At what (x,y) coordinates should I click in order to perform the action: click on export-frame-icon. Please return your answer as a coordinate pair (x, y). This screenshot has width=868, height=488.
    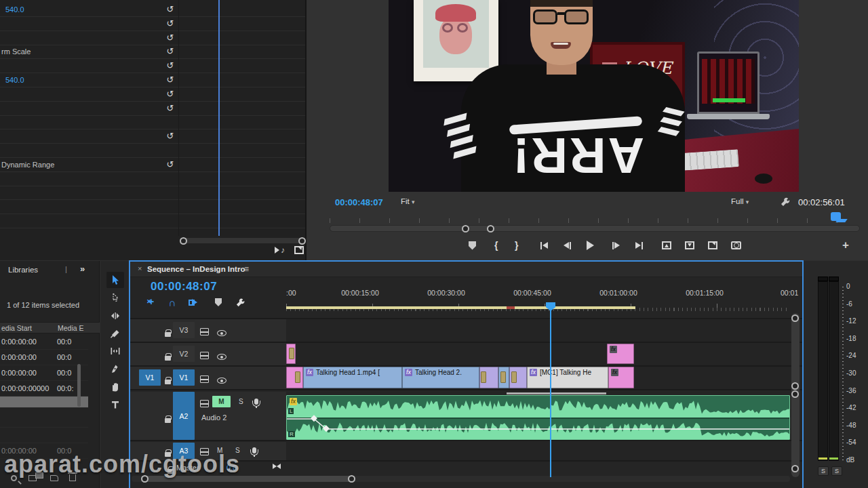
    Looking at the image, I should click on (713, 245).